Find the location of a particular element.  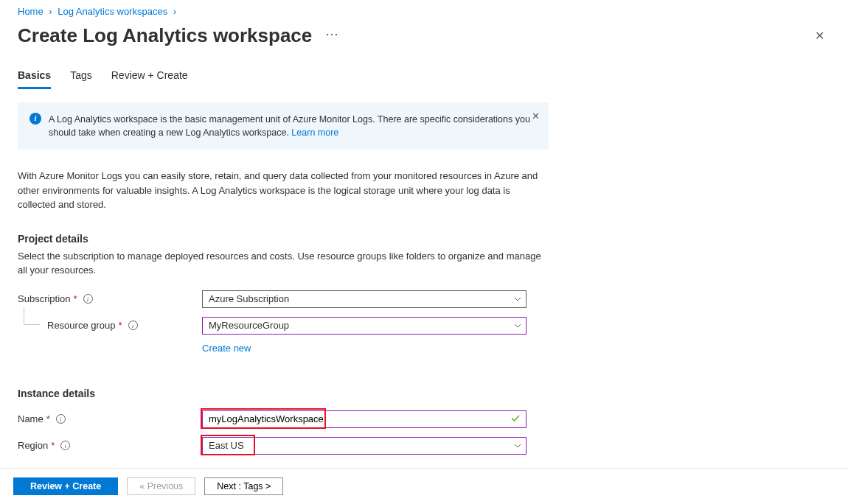

info-text: A Log Analytics workspace is the basic m… is located at coordinates (289, 126).